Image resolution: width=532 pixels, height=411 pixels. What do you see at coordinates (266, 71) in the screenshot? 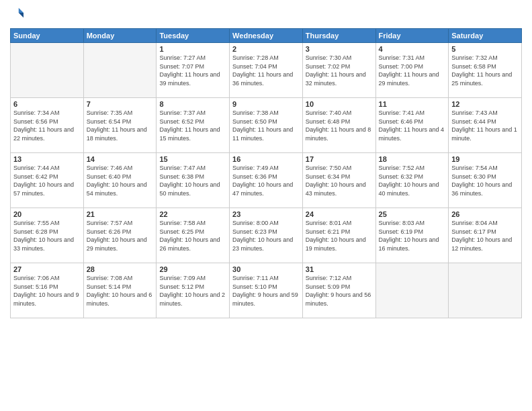
I see `calendar-cell: 2Sunrise: 7:28 AM Sunset: 7:04 PM Daylig…` at bounding box center [266, 71].